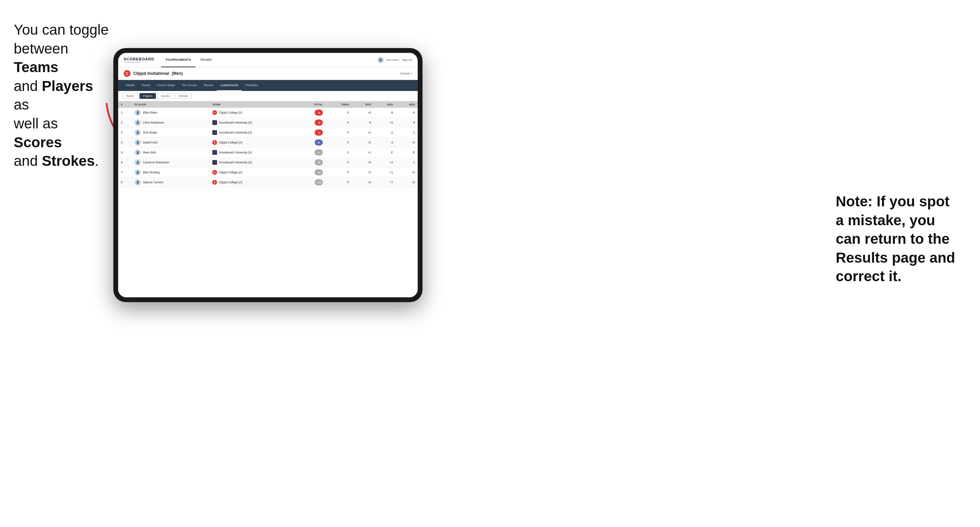 The width and height of the screenshot is (980, 527). I want to click on cell-rd1: +3, so click(363, 113).